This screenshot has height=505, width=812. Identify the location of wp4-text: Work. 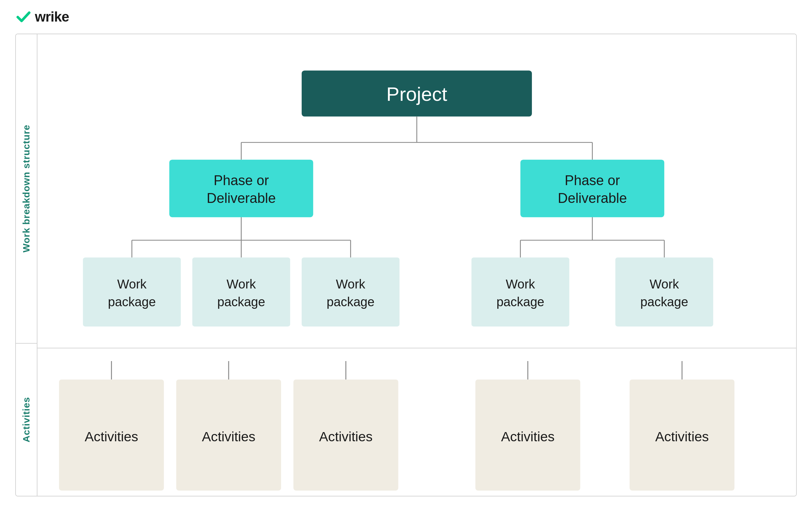
(520, 284).